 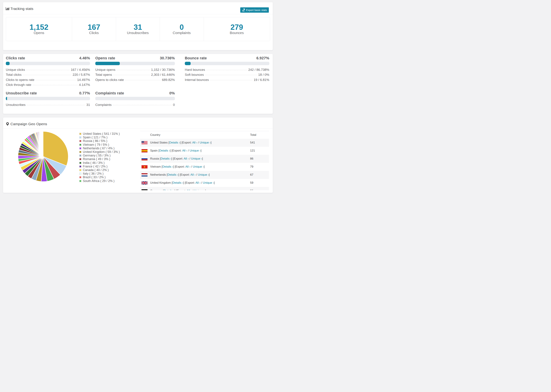 I want to click on rate-title-row: Bounce rate6.927%, so click(x=227, y=58).